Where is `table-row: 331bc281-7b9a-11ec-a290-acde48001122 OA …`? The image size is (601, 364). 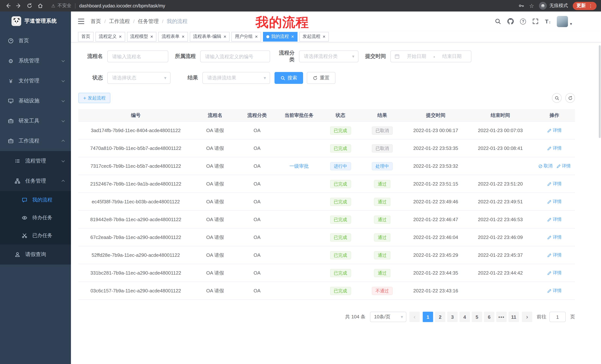
table-row: 331bc281-7b9a-11ec-a290-acde48001122 OA … is located at coordinates (327, 273).